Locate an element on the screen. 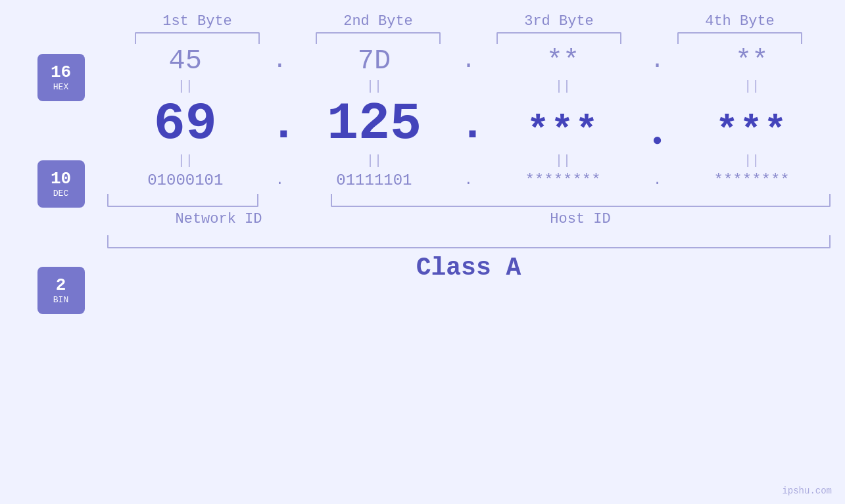 This screenshot has width=845, height=504. dec-row: 69 . 125 . *** ● *** is located at coordinates (469, 124).